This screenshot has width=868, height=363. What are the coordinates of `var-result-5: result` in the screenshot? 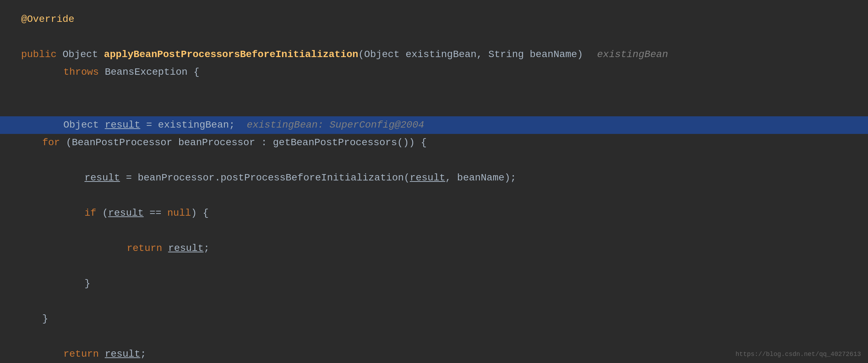 It's located at (186, 249).